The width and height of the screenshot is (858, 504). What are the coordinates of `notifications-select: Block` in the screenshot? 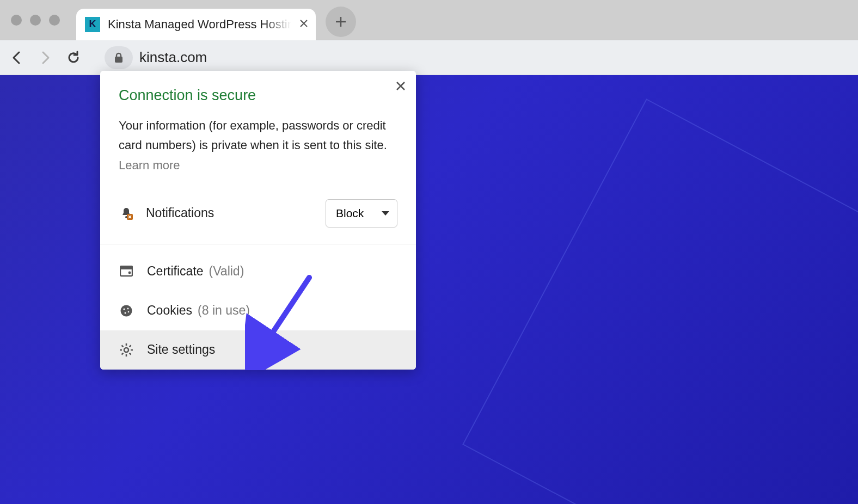 It's located at (361, 213).